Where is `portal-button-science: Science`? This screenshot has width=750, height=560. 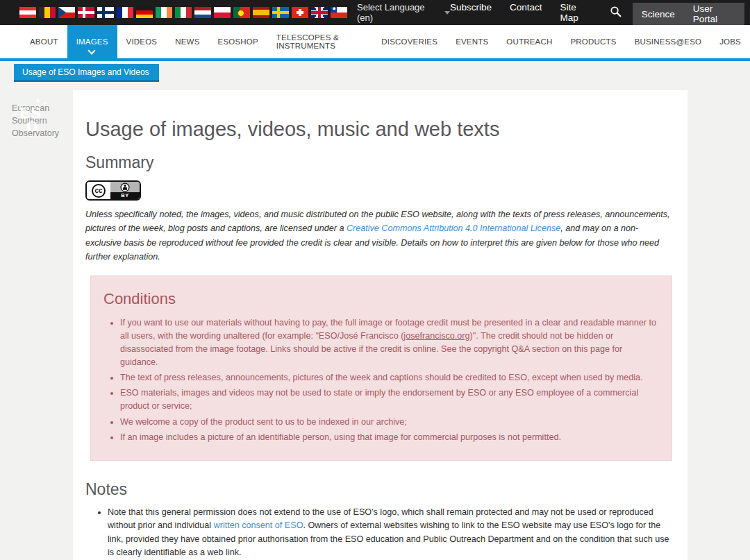 portal-button-science: Science is located at coordinates (658, 14).